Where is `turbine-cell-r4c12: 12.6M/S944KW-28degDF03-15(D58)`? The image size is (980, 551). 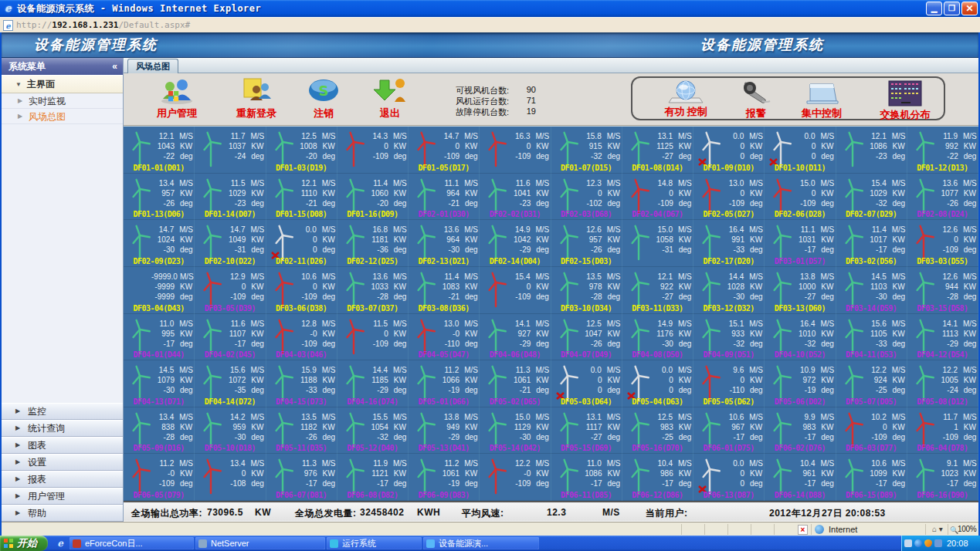
turbine-cell-r4c12: 12.6M/S944KW-28degDF03-15(D58) is located at coordinates (943, 290).